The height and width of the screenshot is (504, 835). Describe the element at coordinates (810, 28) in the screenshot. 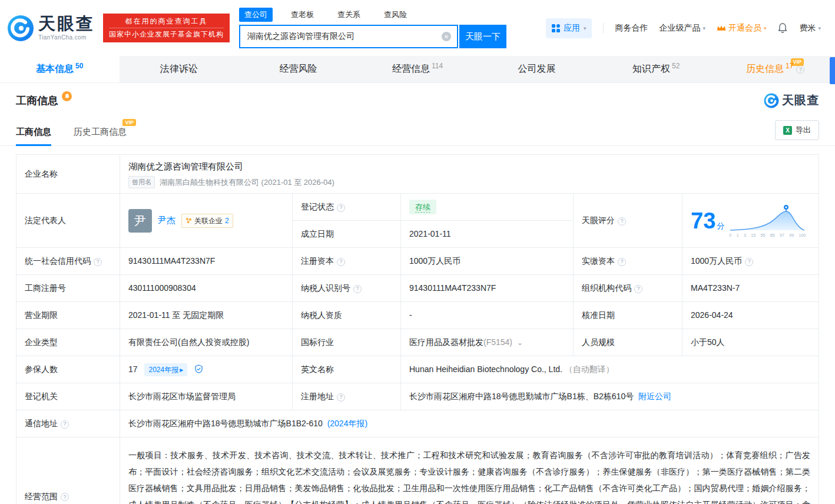

I see `user-menu: 费米 ▾` at that location.